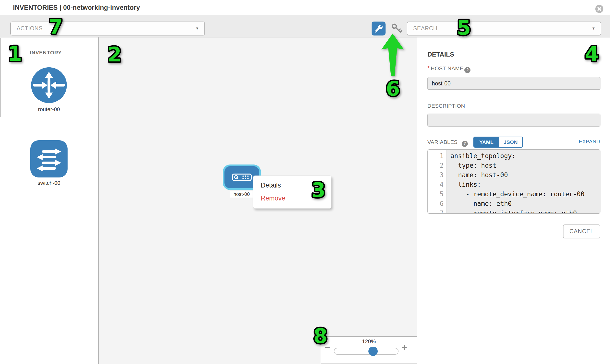 Image resolution: width=610 pixels, height=364 pixels. What do you see at coordinates (320, 336) in the screenshot?
I see `annotation-marker-8: 8` at bounding box center [320, 336].